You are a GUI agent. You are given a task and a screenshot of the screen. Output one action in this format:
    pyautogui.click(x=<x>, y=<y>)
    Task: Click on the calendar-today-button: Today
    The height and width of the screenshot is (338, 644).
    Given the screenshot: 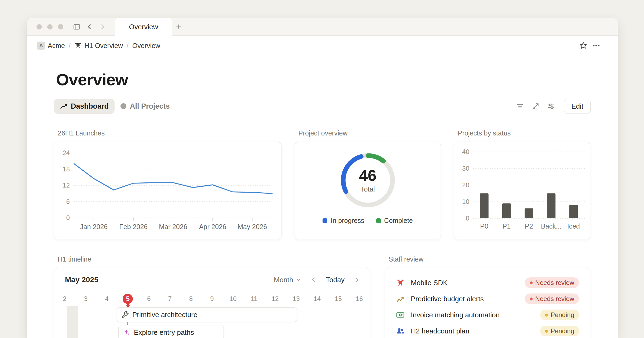 What is the action you would take?
    pyautogui.click(x=335, y=280)
    